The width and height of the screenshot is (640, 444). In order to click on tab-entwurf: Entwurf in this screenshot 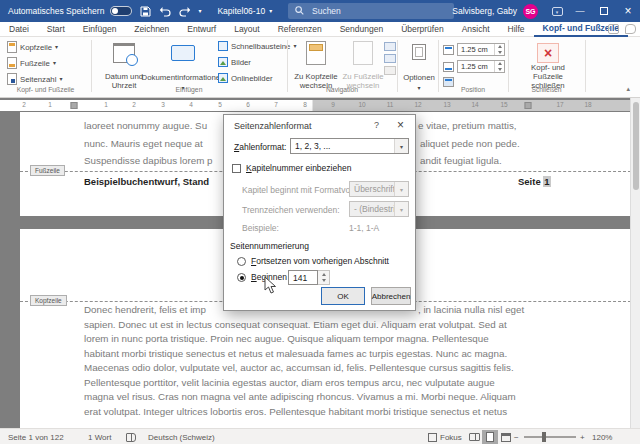, I will do `click(202, 30)`.